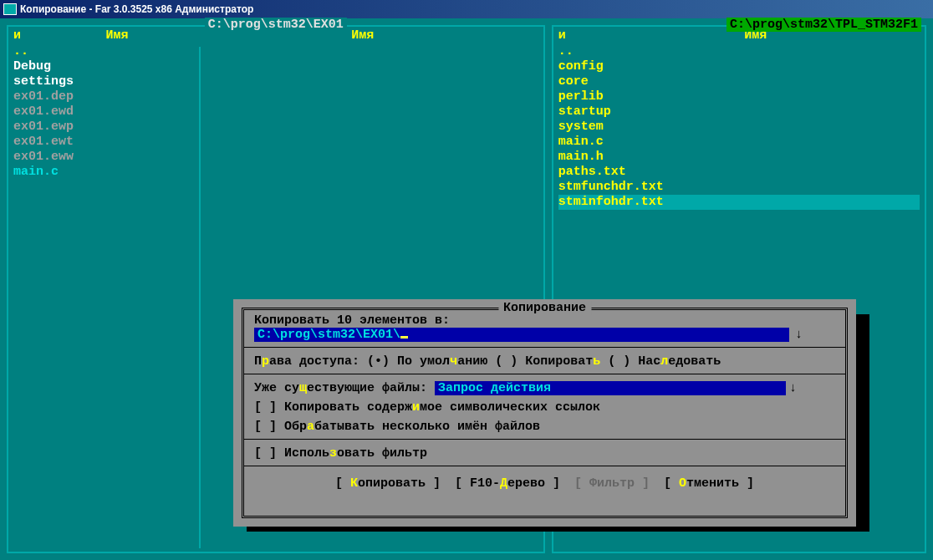 Image resolution: width=933 pixels, height=560 pixels. What do you see at coordinates (388, 483) in the screenshot?
I see `copy-button: [ Копировать ]` at bounding box center [388, 483].